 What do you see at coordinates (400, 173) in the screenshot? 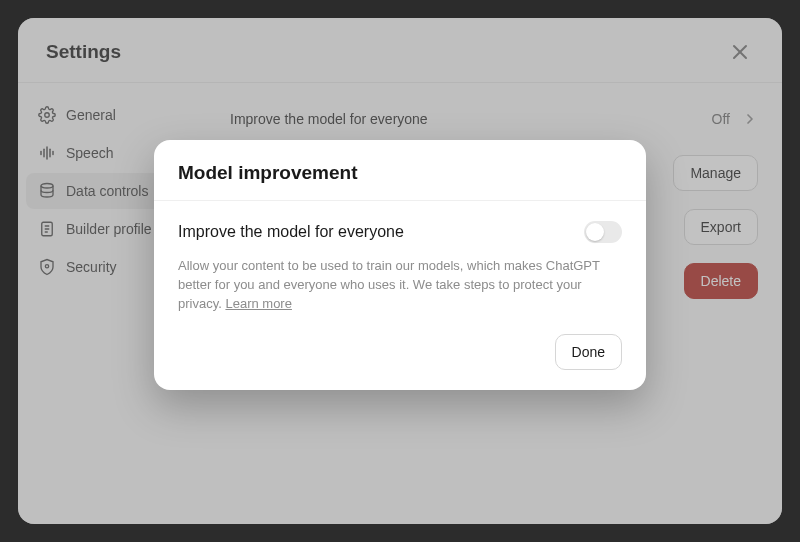
I see `modal-title: Model improvement` at bounding box center [400, 173].